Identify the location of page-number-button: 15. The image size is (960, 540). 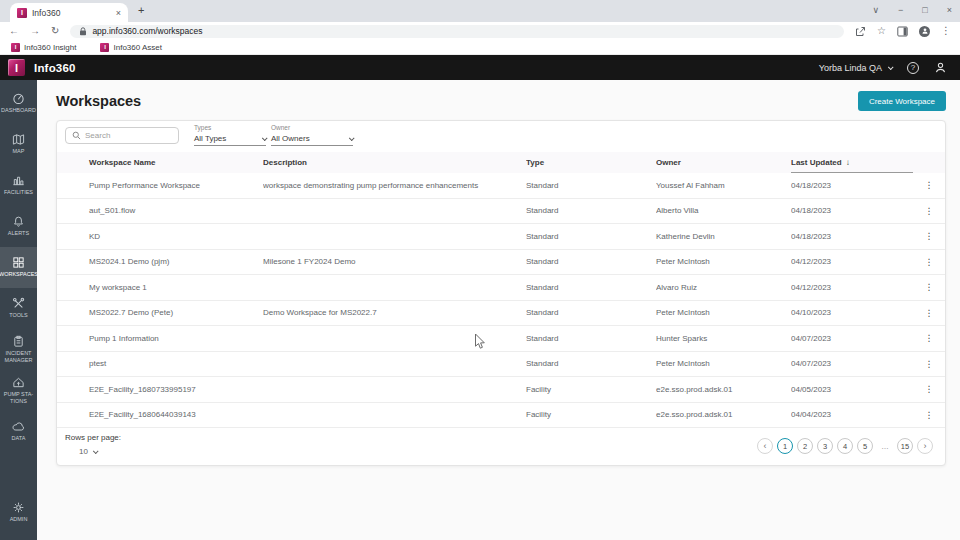
(905, 446).